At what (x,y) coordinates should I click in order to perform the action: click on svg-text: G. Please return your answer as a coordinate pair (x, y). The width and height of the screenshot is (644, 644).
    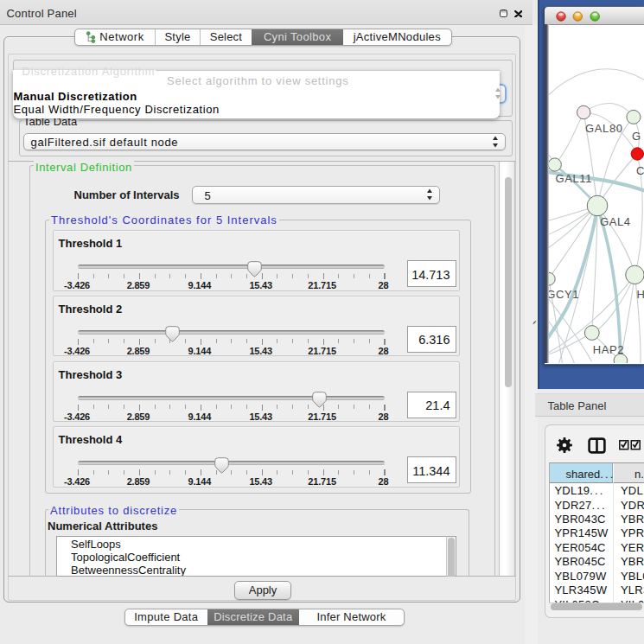
    Looking at the image, I should click on (636, 137).